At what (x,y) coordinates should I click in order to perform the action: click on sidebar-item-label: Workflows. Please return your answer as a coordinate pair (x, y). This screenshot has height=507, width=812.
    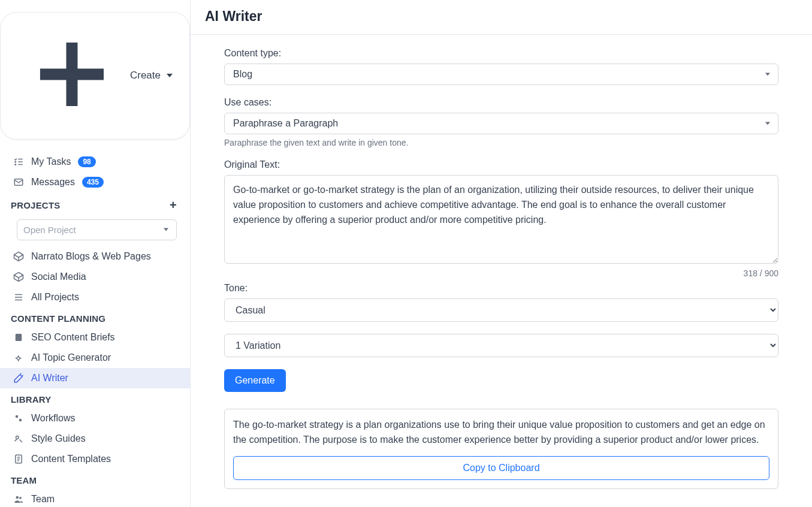
    Looking at the image, I should click on (53, 418).